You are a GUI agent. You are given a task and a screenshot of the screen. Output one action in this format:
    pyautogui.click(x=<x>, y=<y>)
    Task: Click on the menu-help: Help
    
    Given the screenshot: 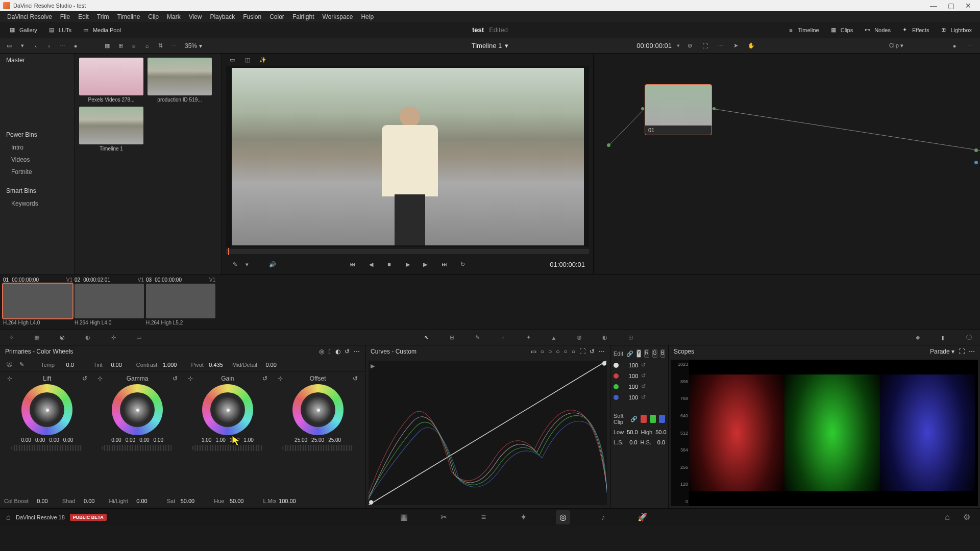 What is the action you would take?
    pyautogui.click(x=368, y=17)
    